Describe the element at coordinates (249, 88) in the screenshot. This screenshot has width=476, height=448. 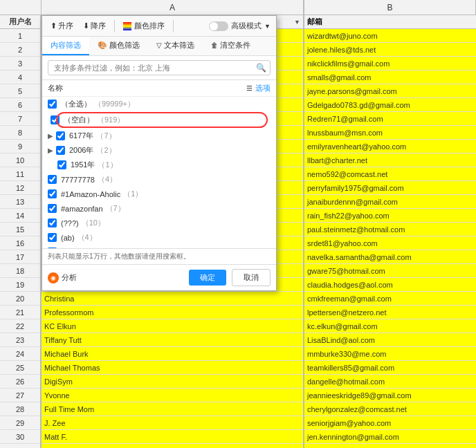
I see `list-options-icon: ☰` at that location.